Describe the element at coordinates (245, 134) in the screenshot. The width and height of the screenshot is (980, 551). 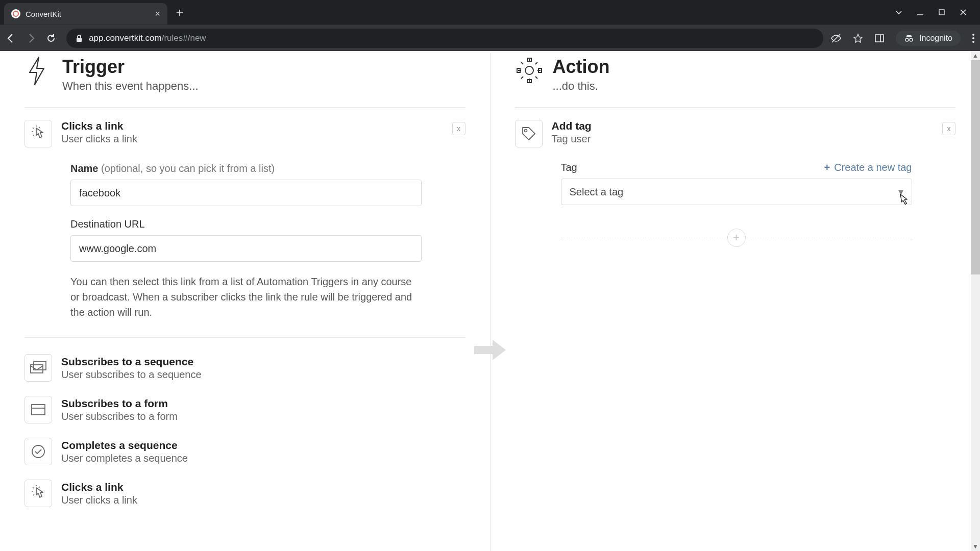
I see `trigger-selected-card: Clicks a link User clicks a link x` at that location.